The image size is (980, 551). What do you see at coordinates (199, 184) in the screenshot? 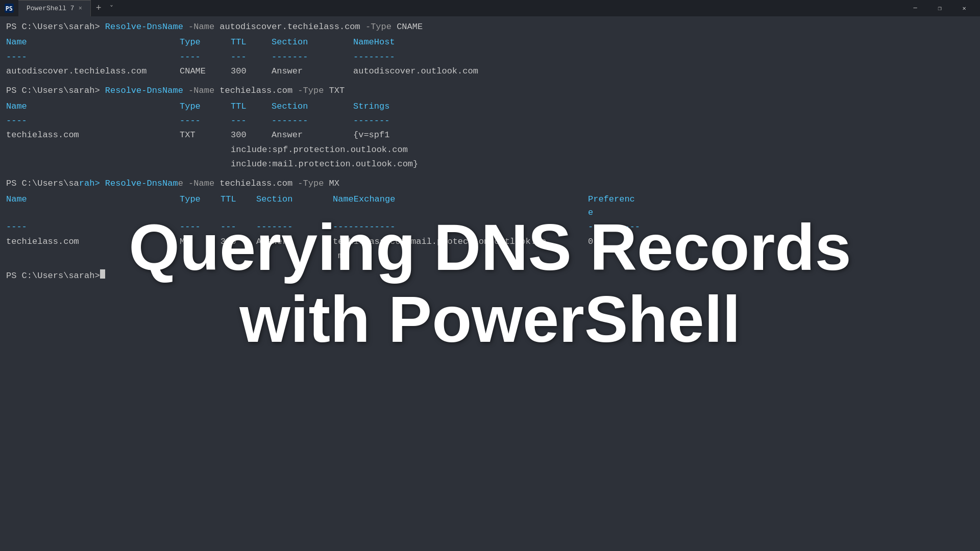
I see `flag-3a: e -Name` at bounding box center [199, 184].